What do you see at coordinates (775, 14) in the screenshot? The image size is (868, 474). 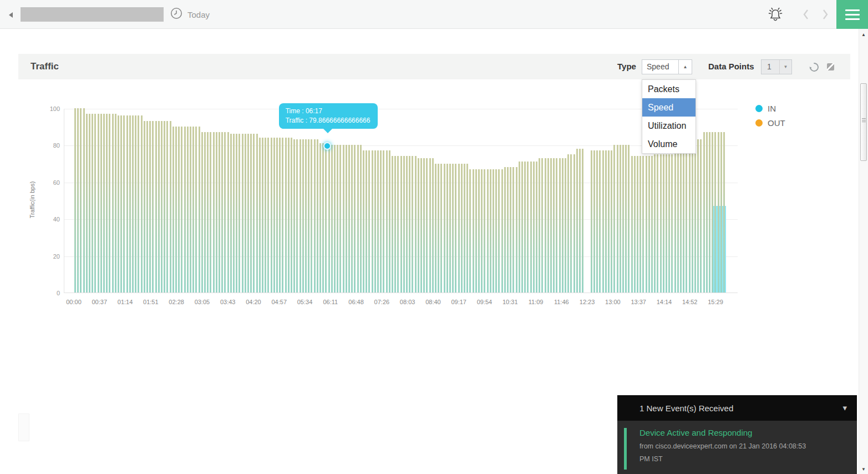 I see `notification-bell-icon` at bounding box center [775, 14].